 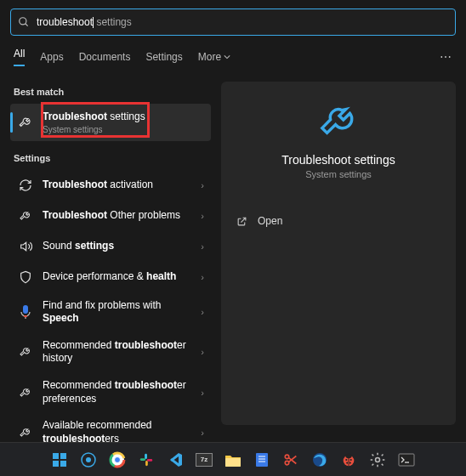 I want to click on tab-settings: Settings, so click(x=163, y=57).